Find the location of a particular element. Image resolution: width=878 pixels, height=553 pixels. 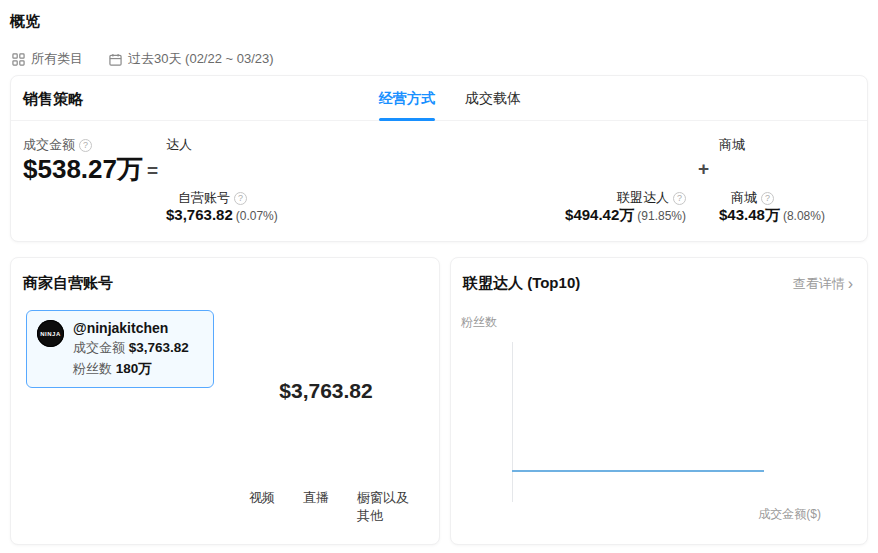

date-range-filter: 过去30天 (02/22 ~ 03/23) is located at coordinates (192, 59).